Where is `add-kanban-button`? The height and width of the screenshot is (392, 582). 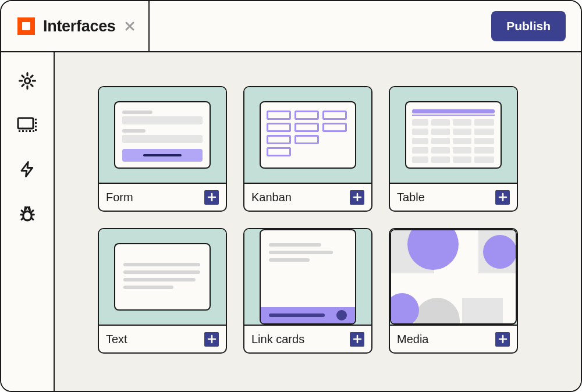 add-kanban-button is located at coordinates (357, 198).